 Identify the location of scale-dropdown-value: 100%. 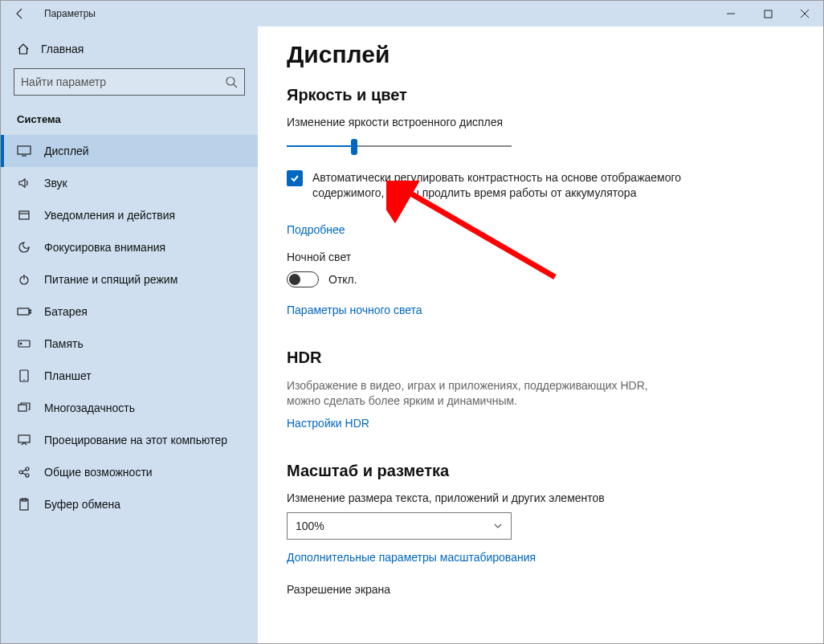
(310, 526).